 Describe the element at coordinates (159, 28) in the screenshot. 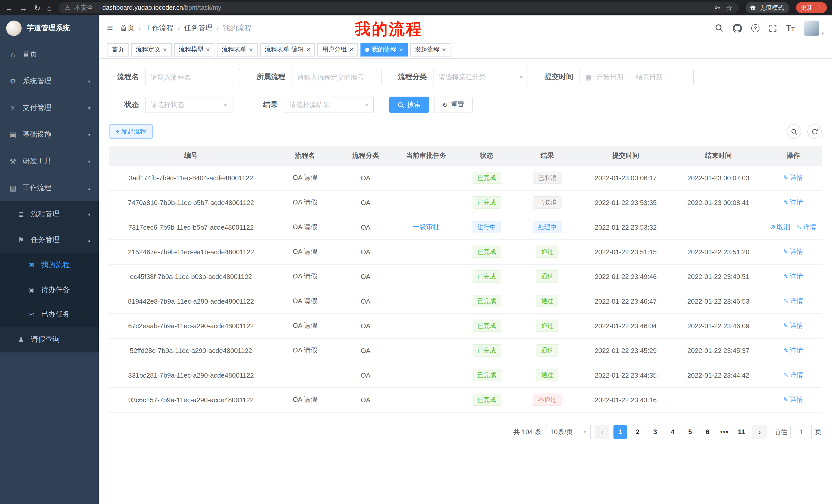

I see `breadcrumb-workflow: 工作流程` at that location.